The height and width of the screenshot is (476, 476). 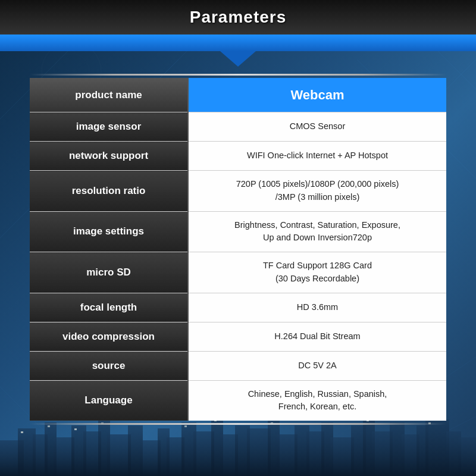 I want to click on param-value: DC 5V 2A, so click(x=317, y=365).